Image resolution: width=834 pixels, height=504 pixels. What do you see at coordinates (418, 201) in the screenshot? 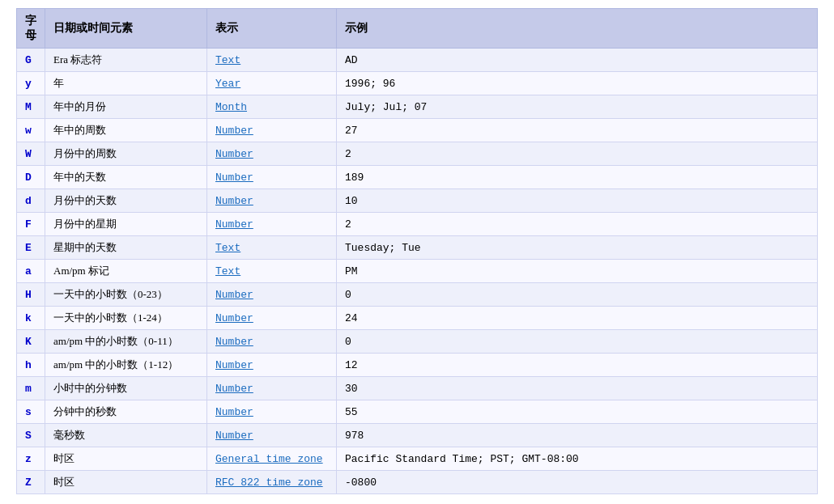
I see `table-row: d月份中的天数Number10` at bounding box center [418, 201].